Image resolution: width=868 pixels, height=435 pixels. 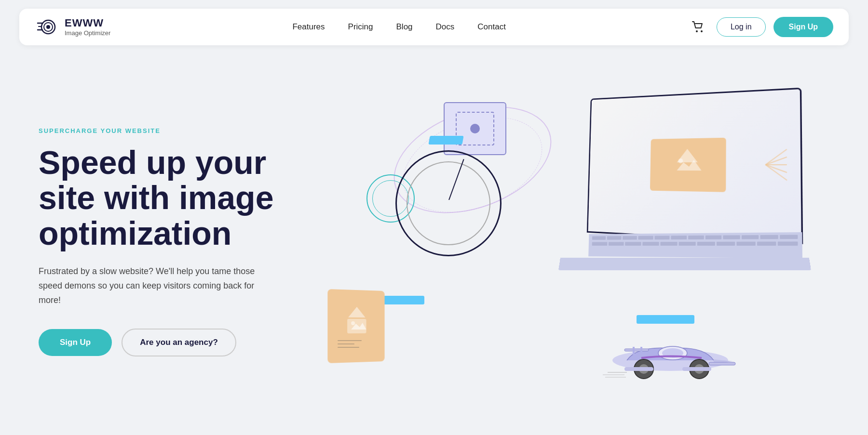 What do you see at coordinates (475, 129) in the screenshot?
I see `camera-box` at bounding box center [475, 129].